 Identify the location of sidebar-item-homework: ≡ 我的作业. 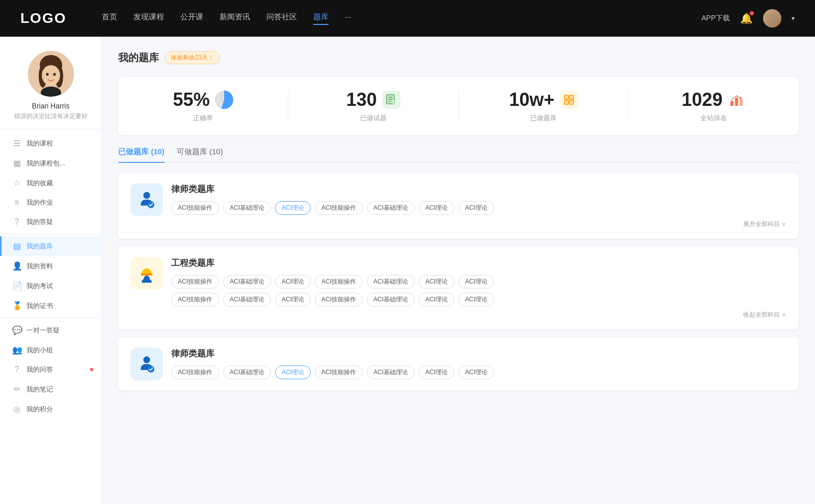
(51, 203).